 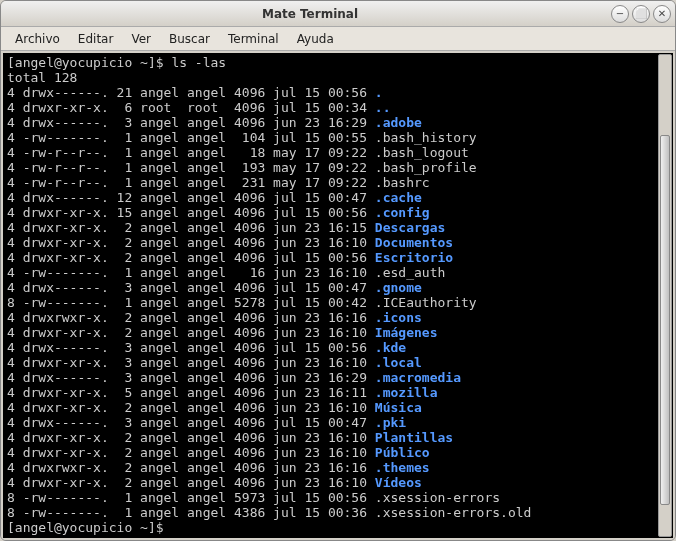 I want to click on filename: .themes, so click(x=402, y=468).